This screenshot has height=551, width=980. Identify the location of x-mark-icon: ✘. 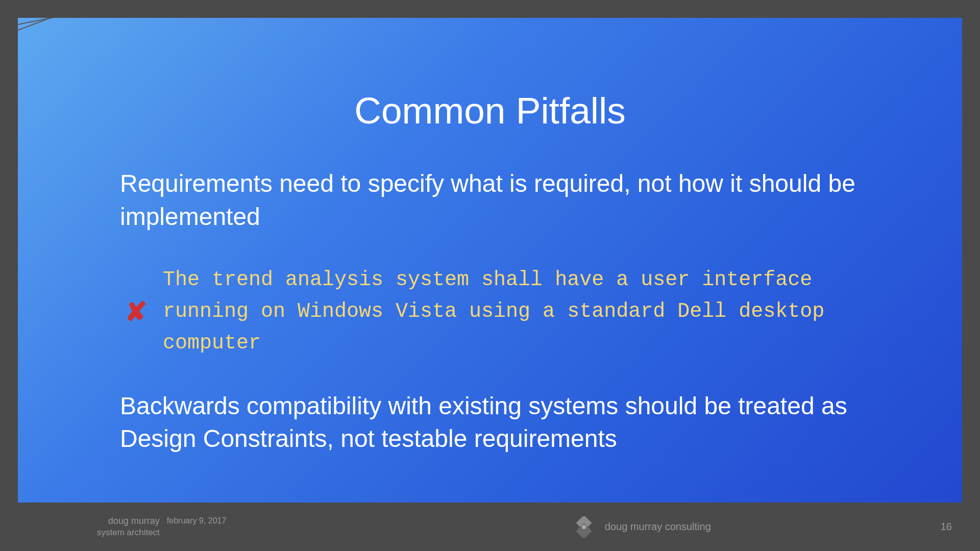
(136, 312).